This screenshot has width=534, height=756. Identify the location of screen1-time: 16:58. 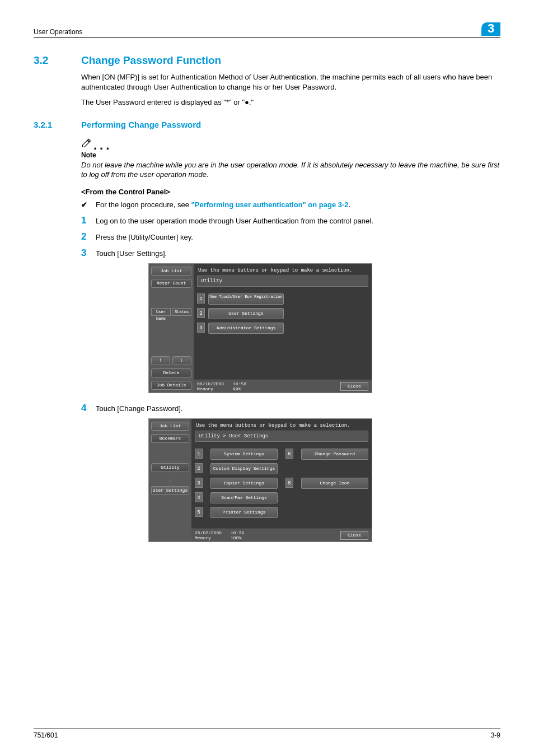
(240, 384).